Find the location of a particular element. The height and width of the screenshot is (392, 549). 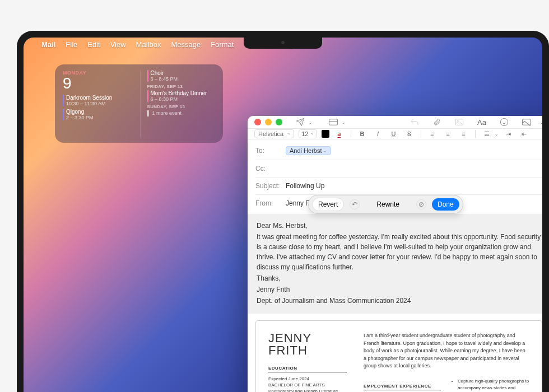

recipient-token: Andi Herbst is located at coordinates (308, 151).